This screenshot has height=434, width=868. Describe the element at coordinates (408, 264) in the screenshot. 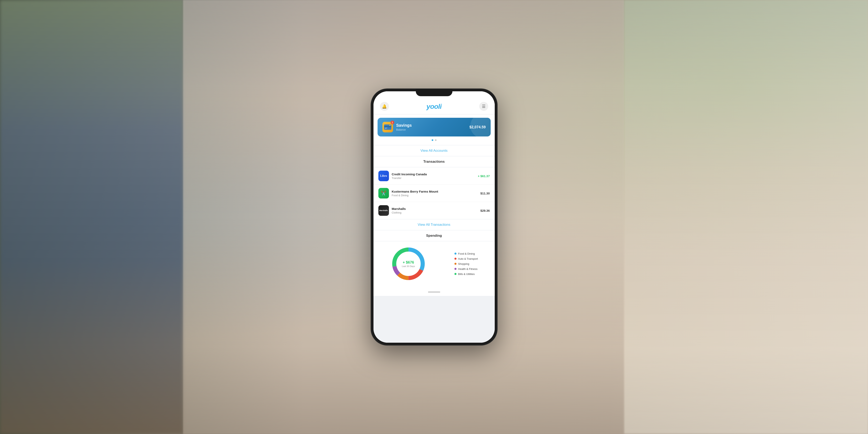

I see `spending-donut-chart: + $676 Last 30 Days` at that location.